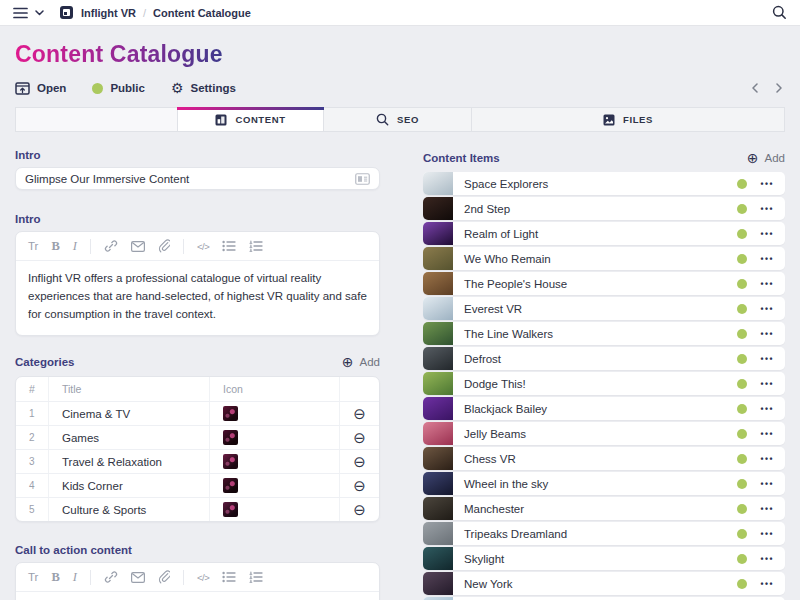 Image resolution: width=800 pixels, height=600 pixels. Describe the element at coordinates (604, 308) in the screenshot. I see `content-item-row: Everest VR •••` at that location.